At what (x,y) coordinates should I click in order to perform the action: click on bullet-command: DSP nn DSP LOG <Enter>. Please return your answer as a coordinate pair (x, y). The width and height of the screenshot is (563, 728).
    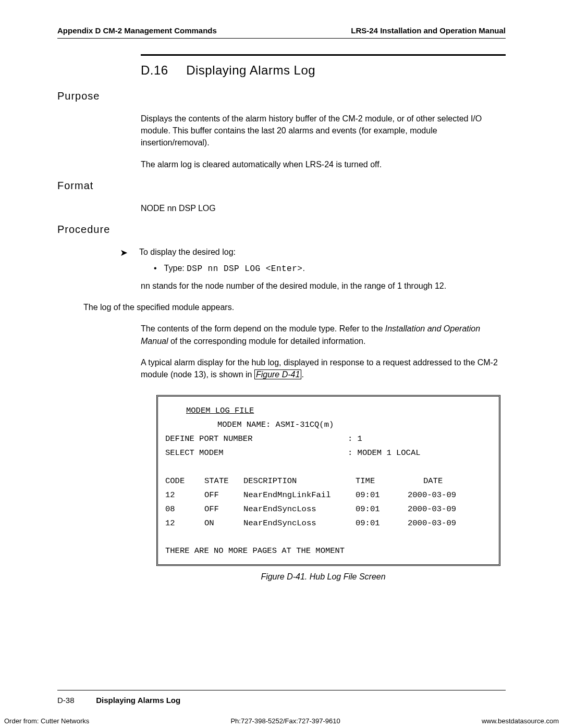
    Looking at the image, I should click on (244, 269).